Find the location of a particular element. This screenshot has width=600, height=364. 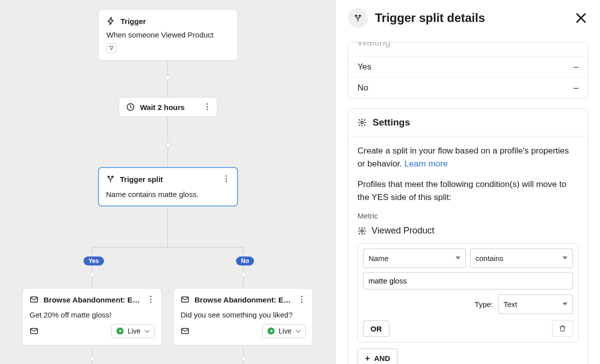

wait-card: Wait 2 hours ⋮ is located at coordinates (168, 107).